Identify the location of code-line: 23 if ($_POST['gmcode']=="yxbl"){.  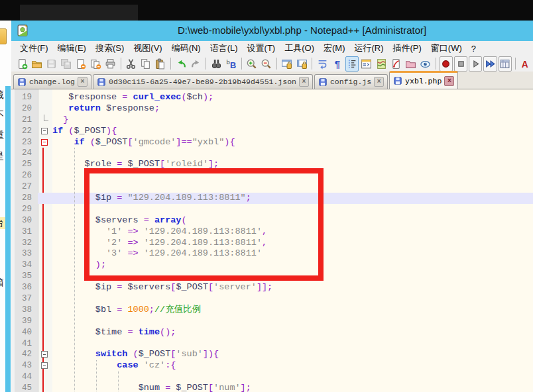
(272, 143).